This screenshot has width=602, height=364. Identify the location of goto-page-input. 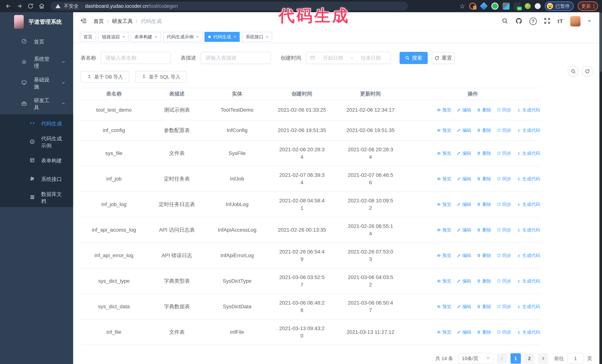
(576, 358).